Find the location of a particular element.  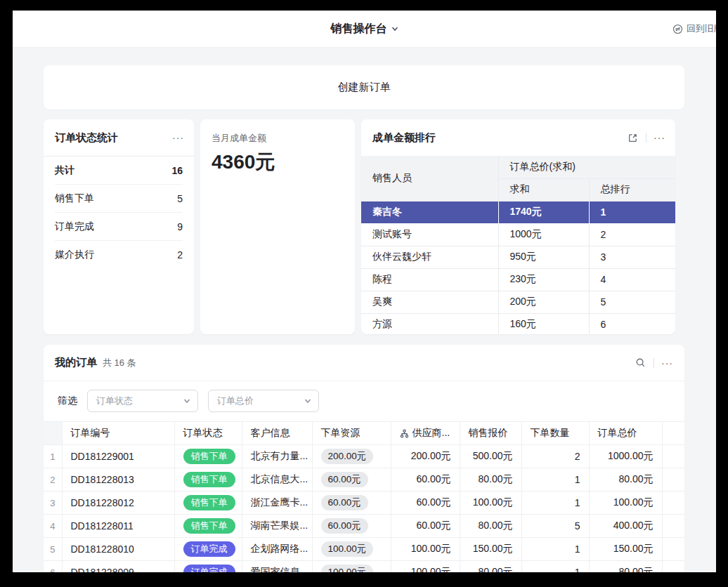

ranking-cell-rank: 4 is located at coordinates (632, 279).